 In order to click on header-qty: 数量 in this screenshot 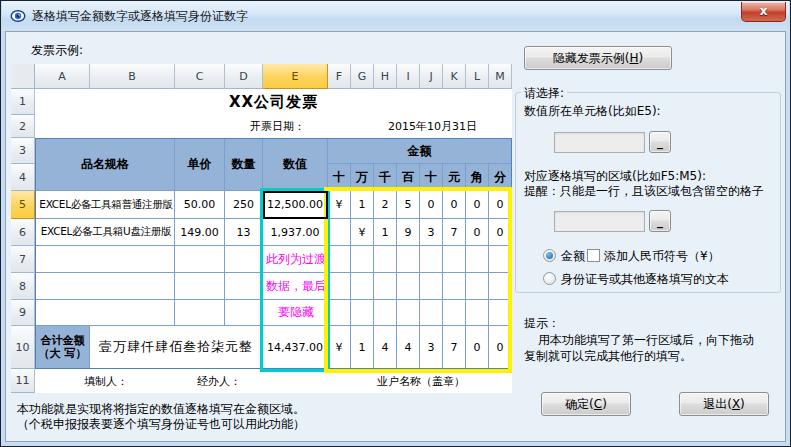, I will do `click(244, 164)`.